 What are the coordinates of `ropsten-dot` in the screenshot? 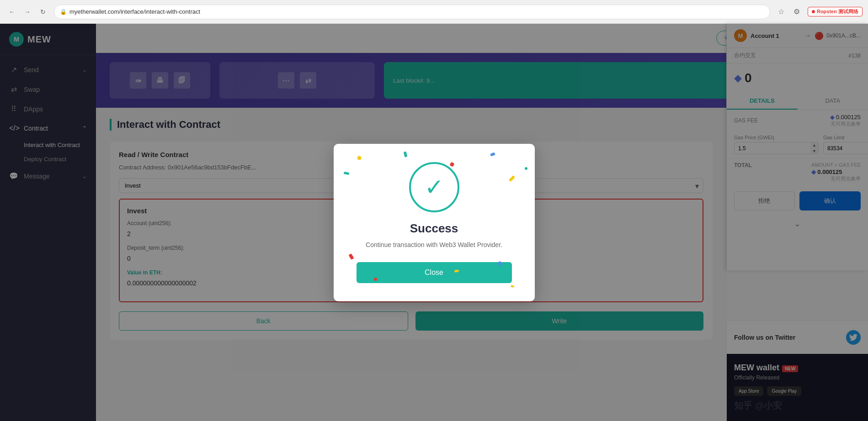 It's located at (814, 12).